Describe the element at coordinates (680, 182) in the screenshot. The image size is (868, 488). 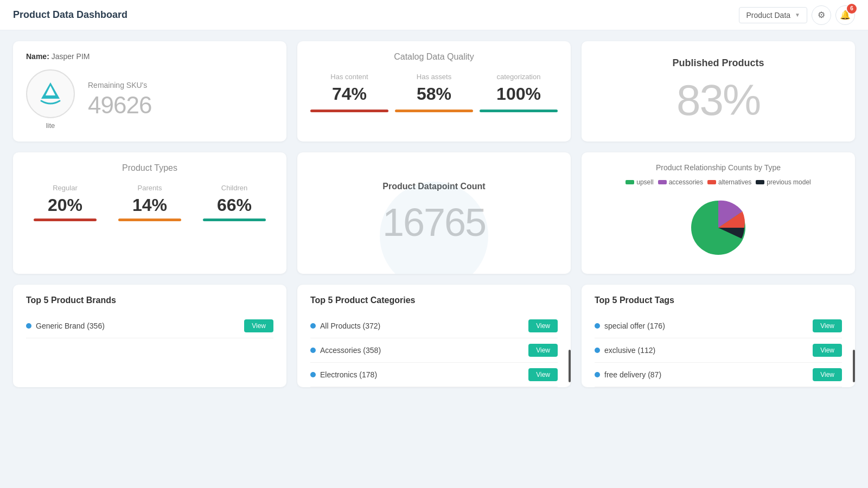
I see `legend-accessories: accessories` at that location.